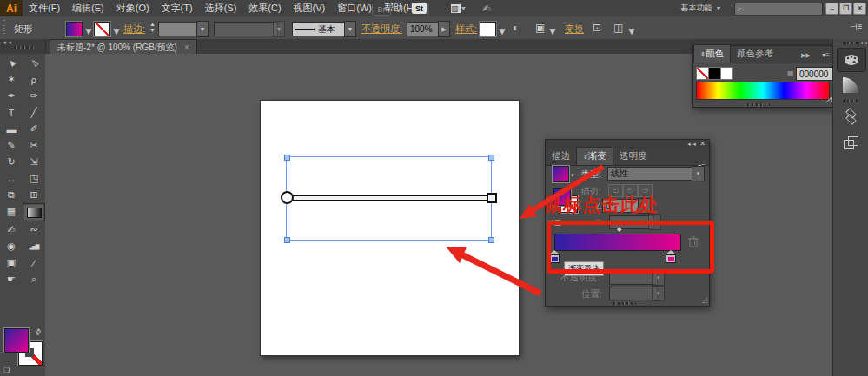 The width and height of the screenshot is (868, 376). I want to click on stock-button: St, so click(419, 9).